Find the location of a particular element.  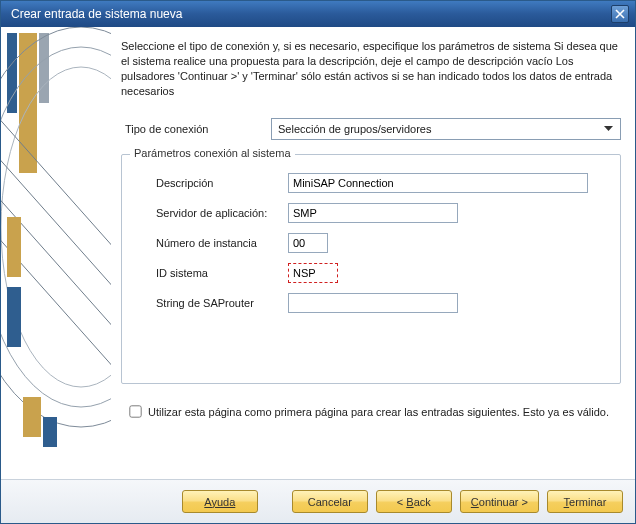

saprouter-label: String de SAProuter is located at coordinates (222, 303).